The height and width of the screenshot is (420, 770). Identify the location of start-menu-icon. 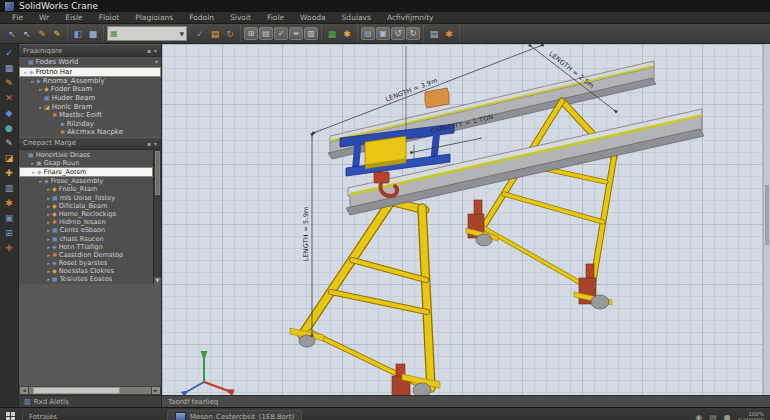
(11, 416).